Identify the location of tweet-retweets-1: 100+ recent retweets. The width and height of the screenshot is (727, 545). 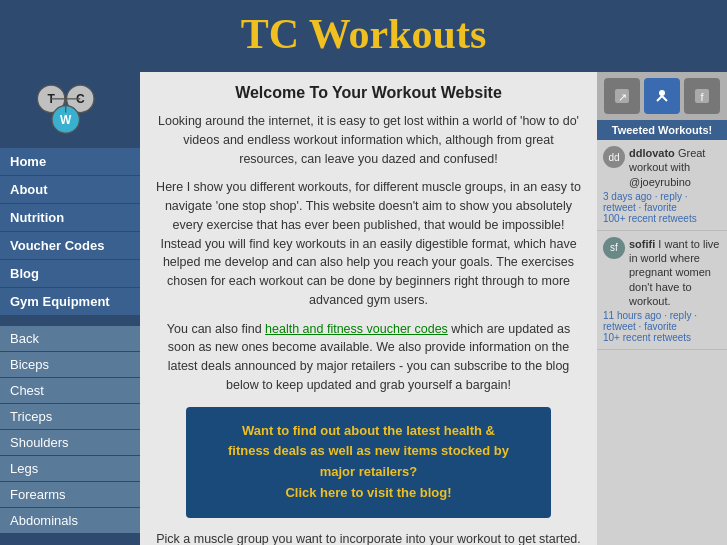
(650, 218).